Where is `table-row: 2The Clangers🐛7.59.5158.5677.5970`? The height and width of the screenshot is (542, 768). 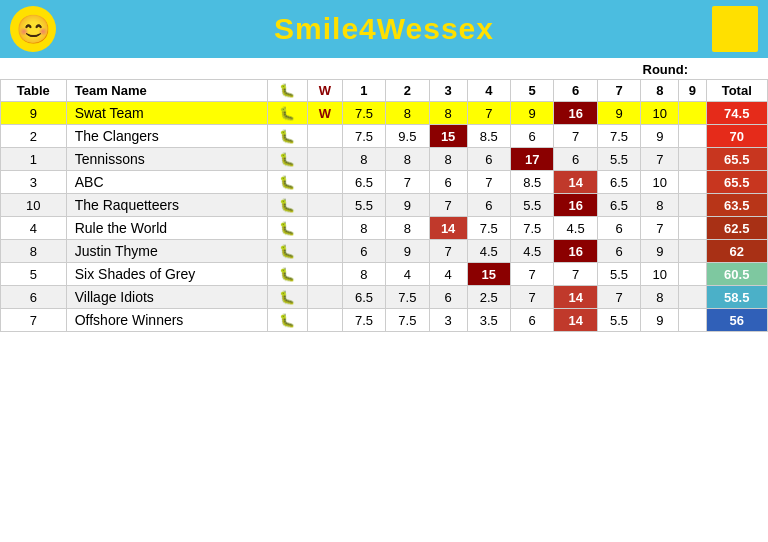 table-row: 2The Clangers🐛7.59.5158.5677.5970 is located at coordinates (384, 136).